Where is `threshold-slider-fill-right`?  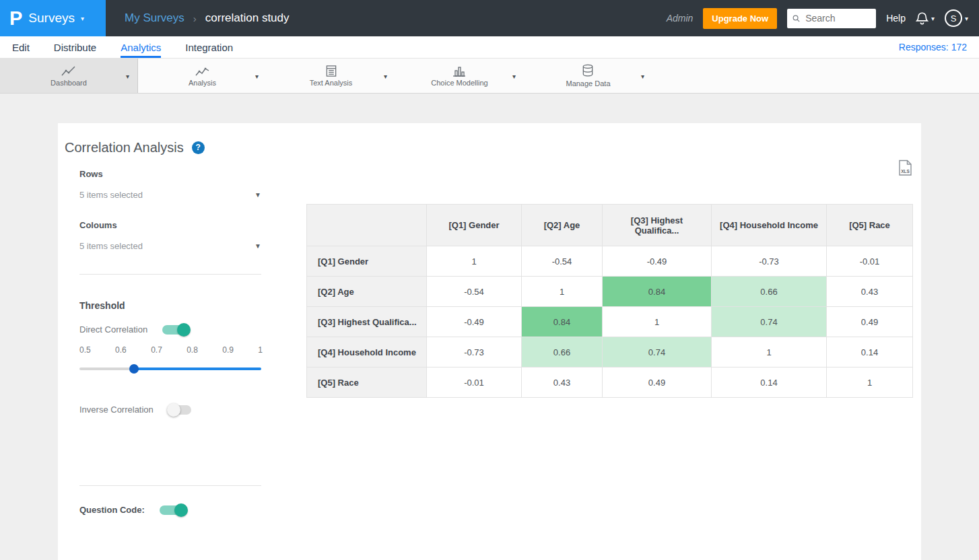
threshold-slider-fill-right is located at coordinates (198, 369).